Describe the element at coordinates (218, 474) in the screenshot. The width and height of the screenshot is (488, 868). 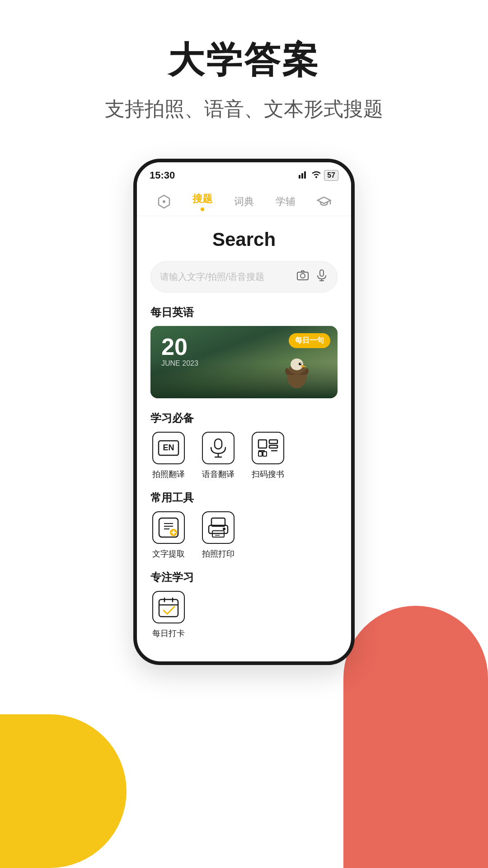
I see `tool-voice-translate-label: 语音翻译` at that location.